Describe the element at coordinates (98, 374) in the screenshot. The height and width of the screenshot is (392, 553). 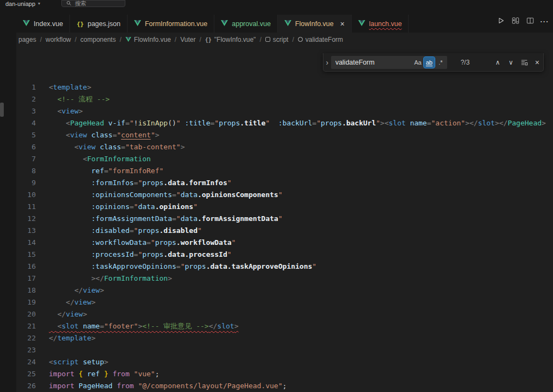
I see `code-text: import { ref } from "vue";` at that location.